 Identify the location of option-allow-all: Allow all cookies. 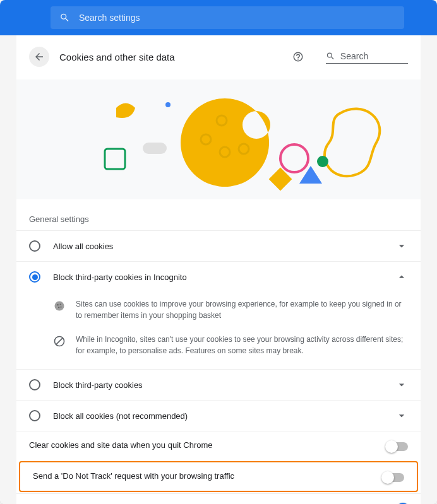
(218, 246).